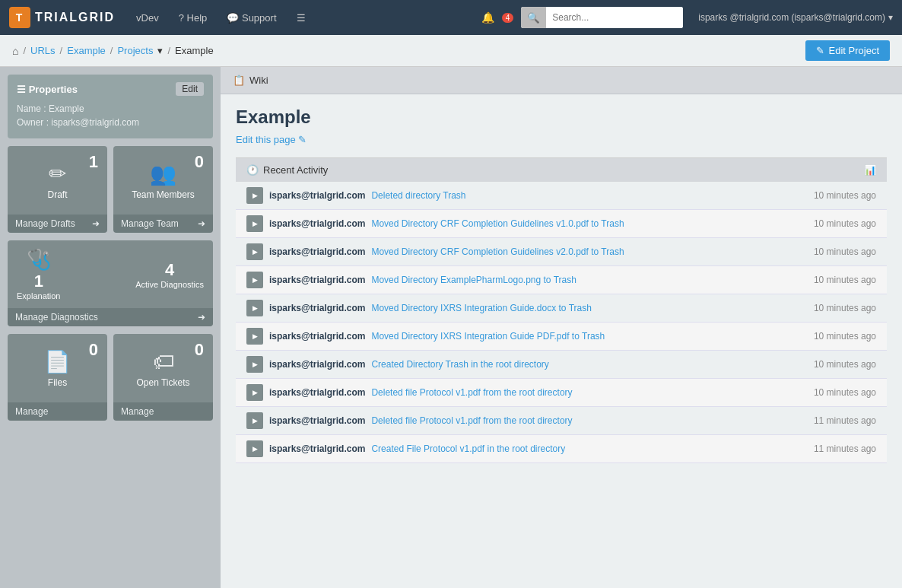 This screenshot has width=902, height=588. Describe the element at coordinates (259, 81) in the screenshot. I see `wiki-section-label: Wiki` at that location.